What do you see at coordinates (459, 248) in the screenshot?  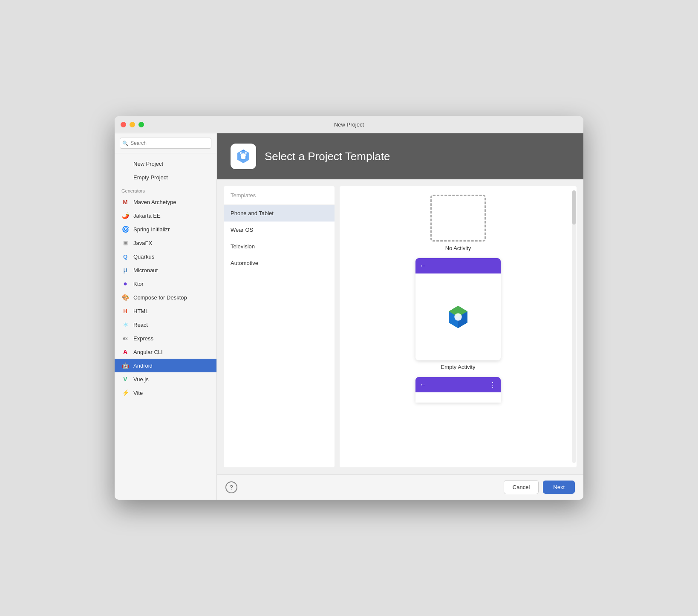 I see `no-activity-label: No Activity` at bounding box center [459, 248].